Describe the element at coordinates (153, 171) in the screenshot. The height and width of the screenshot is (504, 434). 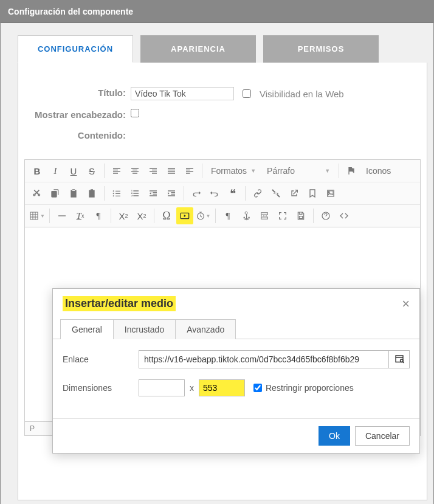
I see `align-right-button` at that location.